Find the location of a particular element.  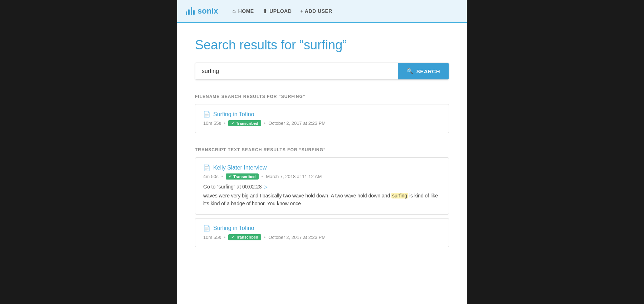

filename-result-1-meta: 10m 55s • ✓ Transcribed • October 2, 201… is located at coordinates (322, 123).